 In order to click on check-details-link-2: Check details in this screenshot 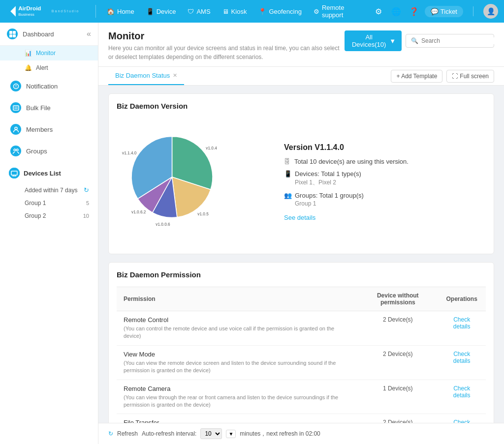, I will do `click(462, 392)`.